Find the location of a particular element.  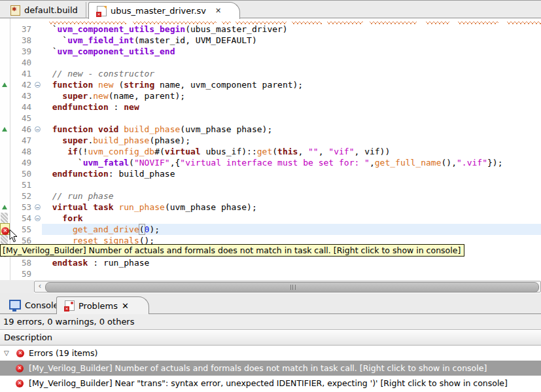

problem-row: ✕ [My_Verilog_Builder] Number of actuals… is located at coordinates (271, 368).